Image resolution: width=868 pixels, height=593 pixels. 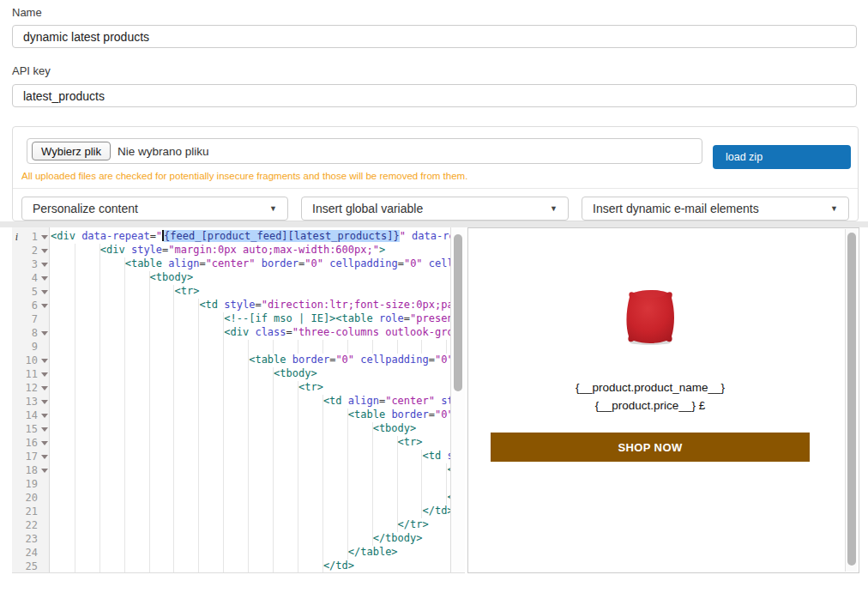 I want to click on code-line: <table border="0" cellpadding="0">, so click(x=250, y=415).